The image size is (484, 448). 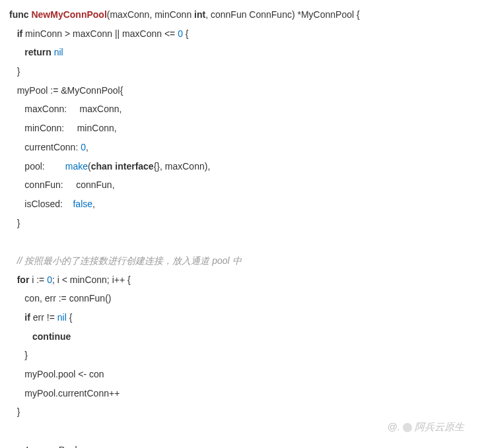 I want to click on code-token: myPool := &MyConnPool{, so click(x=70, y=90).